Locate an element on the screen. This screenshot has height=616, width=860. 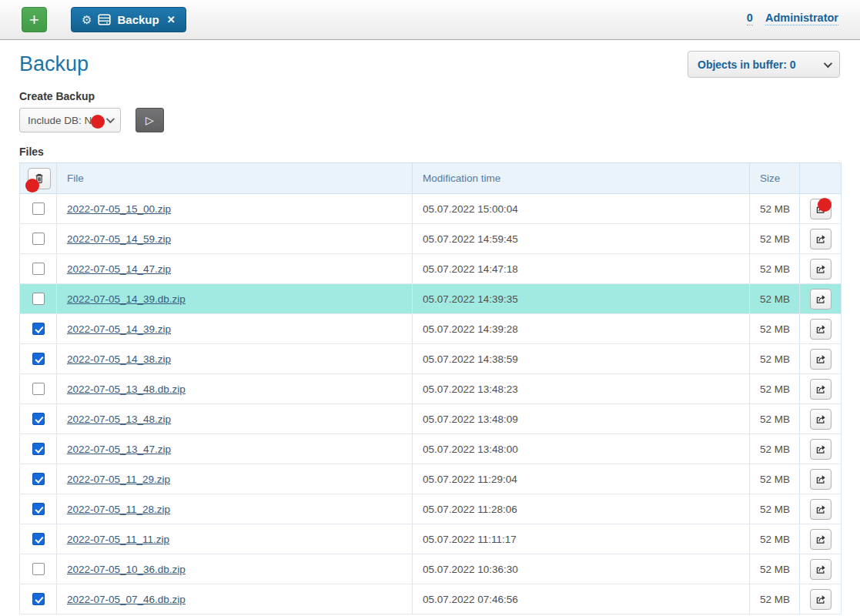
table-row: 2022-07-05_13_48.db.zip 05.07.2022 13:48… is located at coordinates (431, 390).